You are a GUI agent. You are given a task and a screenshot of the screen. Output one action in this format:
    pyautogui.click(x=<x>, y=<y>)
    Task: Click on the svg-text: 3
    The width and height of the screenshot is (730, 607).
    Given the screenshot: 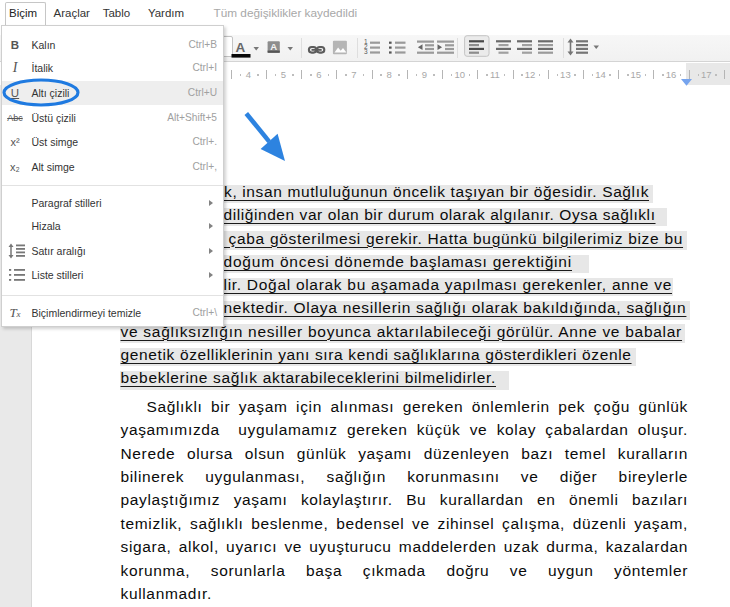 What is the action you would take?
    pyautogui.click(x=366, y=52)
    